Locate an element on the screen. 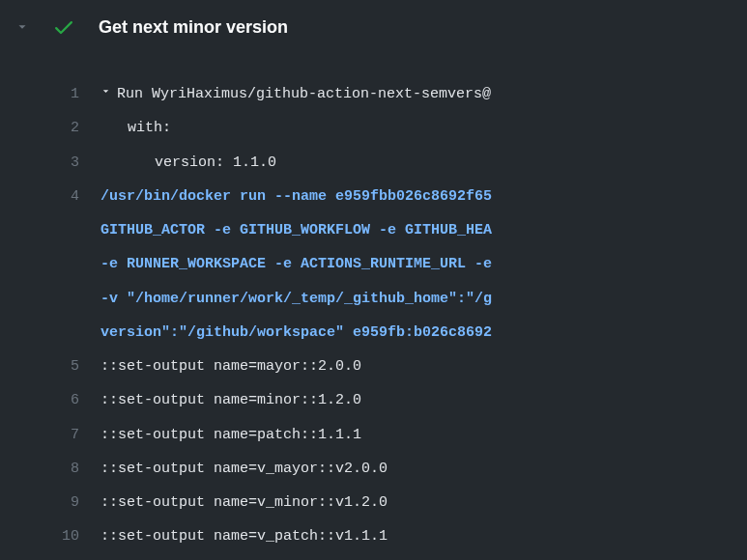  line-content: ::set-output name=v_patch::v1.1.1 is located at coordinates (423, 537).